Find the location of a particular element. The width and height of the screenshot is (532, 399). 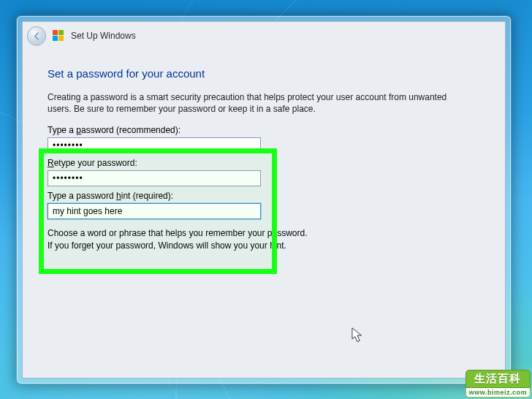

page-description: Creating a password is a smart security … is located at coordinates (252, 103).